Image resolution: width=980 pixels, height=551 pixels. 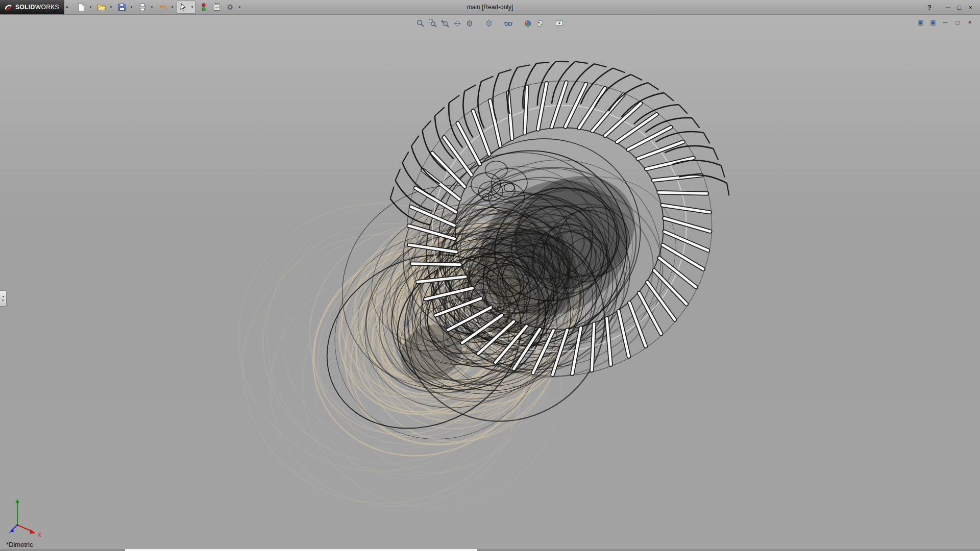 What do you see at coordinates (3, 298) in the screenshot?
I see `panel-flyout-tab: ◂ ▸` at bounding box center [3, 298].